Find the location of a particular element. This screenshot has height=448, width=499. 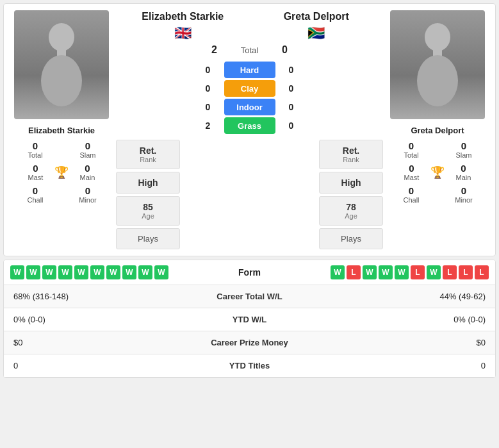

right-stat-minor: 0 Minor is located at coordinates (464, 195).